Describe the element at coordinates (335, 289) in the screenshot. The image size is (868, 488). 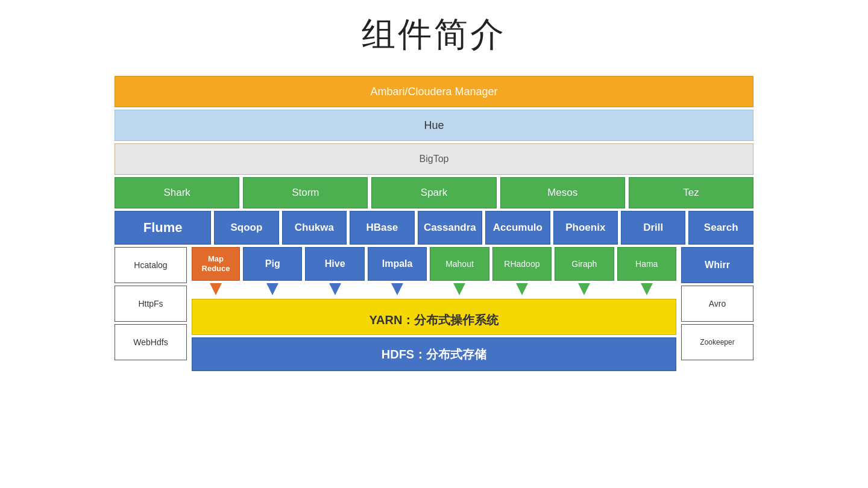
I see `hive-arrow` at that location.